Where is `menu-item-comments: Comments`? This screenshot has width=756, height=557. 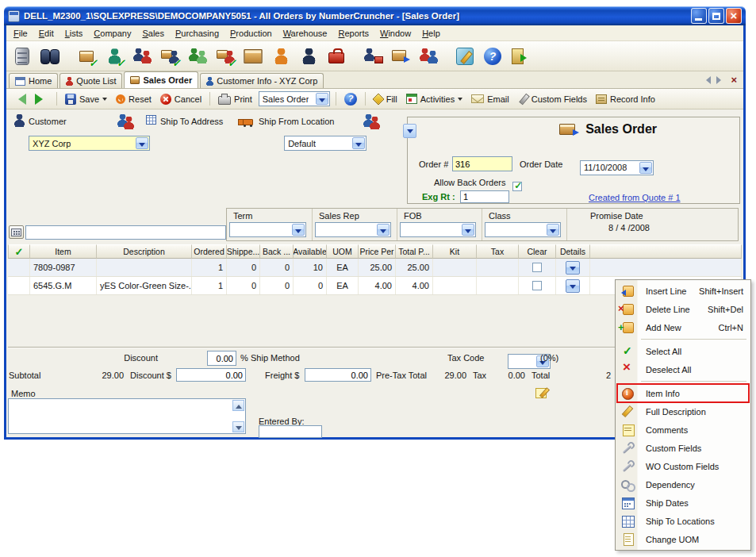 menu-item-comments: Comments is located at coordinates (683, 430).